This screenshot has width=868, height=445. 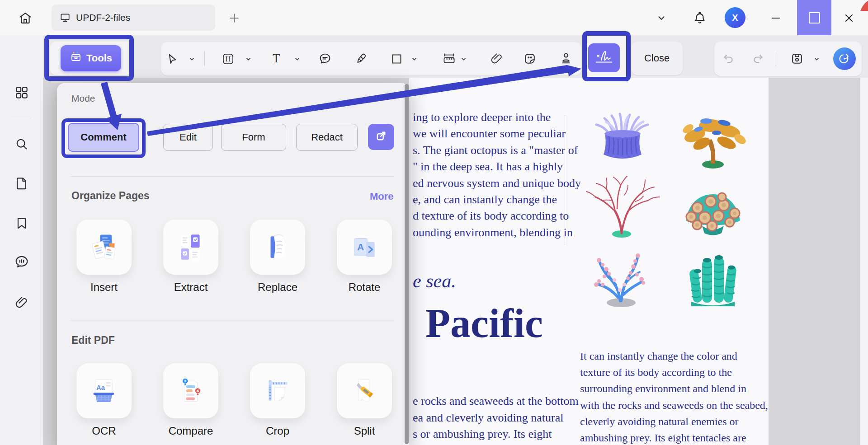 What do you see at coordinates (364, 247) in the screenshot?
I see `rotate-card: A` at bounding box center [364, 247].